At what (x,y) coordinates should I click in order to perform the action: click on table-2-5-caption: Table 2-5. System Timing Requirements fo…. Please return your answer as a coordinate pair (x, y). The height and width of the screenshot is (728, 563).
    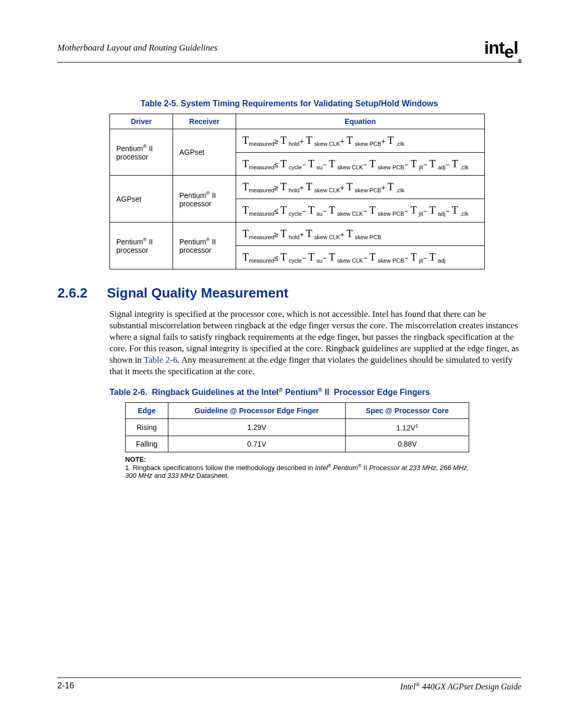
    Looking at the image, I should click on (289, 104).